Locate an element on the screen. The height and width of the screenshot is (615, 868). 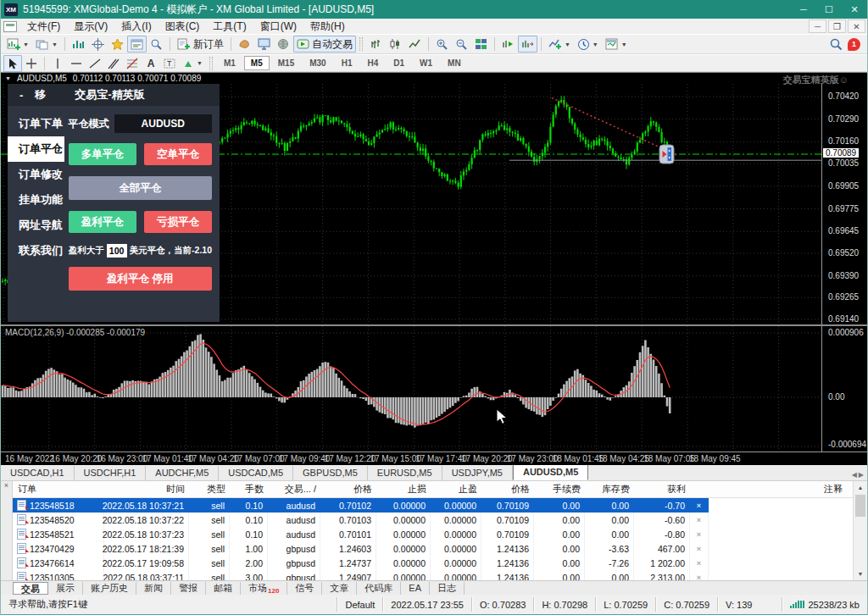
terminal-tab-代码库: 代码库 is located at coordinates (379, 588).